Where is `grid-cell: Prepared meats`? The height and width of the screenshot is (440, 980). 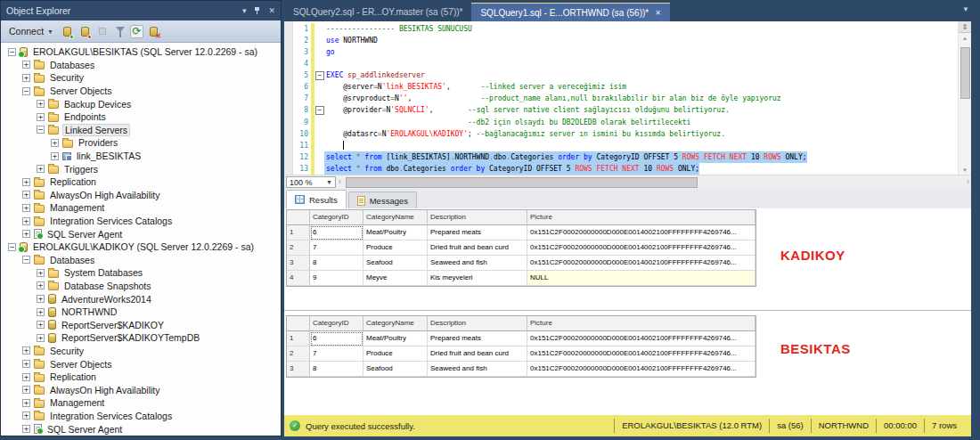 grid-cell: Prepared meats is located at coordinates (478, 233).